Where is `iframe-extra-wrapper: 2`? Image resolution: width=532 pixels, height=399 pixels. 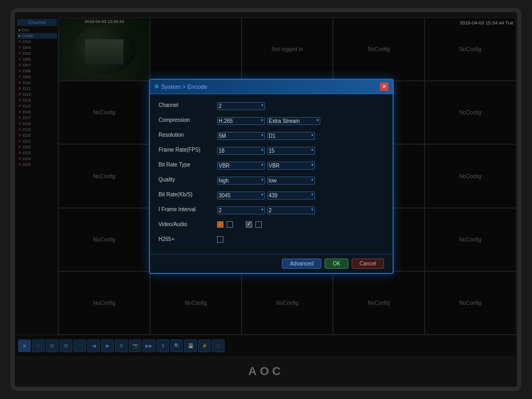 iframe-extra-wrapper: 2 is located at coordinates (291, 210).